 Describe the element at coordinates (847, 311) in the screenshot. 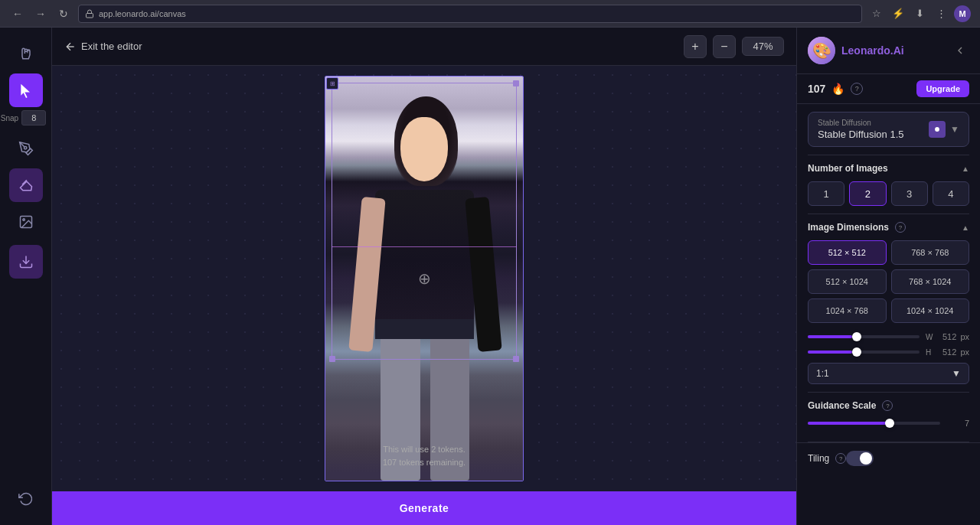

I see `dim-1024x768-button: 1024 × 768` at that location.